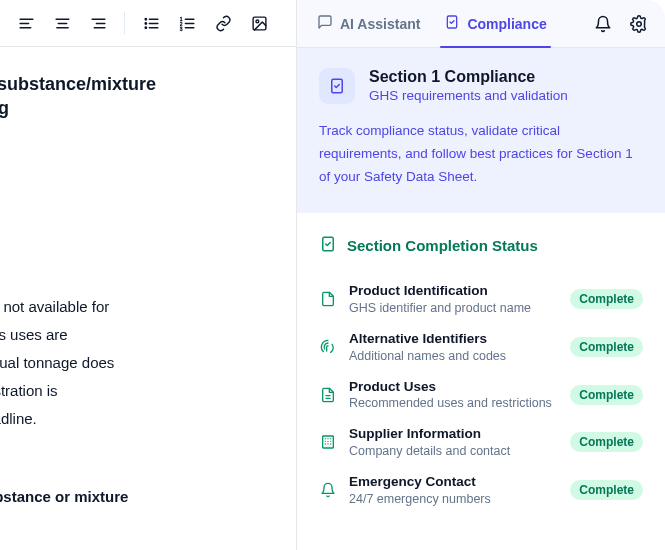 This screenshot has width=665, height=550. I want to click on status-item-sub: 24/7 emergency numbers, so click(454, 499).